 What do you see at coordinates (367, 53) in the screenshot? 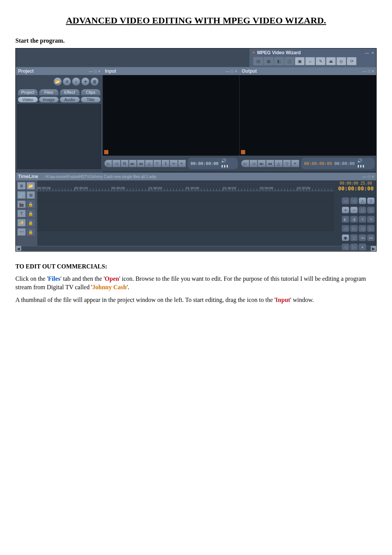
I see `minimize-icon: —` at bounding box center [367, 53].